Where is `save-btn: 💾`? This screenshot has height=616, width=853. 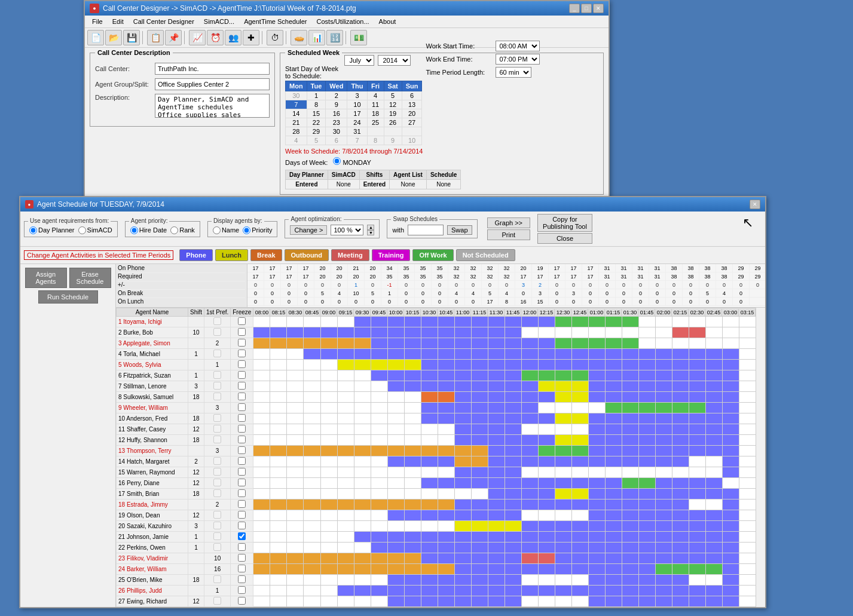 save-btn: 💾 is located at coordinates (132, 38).